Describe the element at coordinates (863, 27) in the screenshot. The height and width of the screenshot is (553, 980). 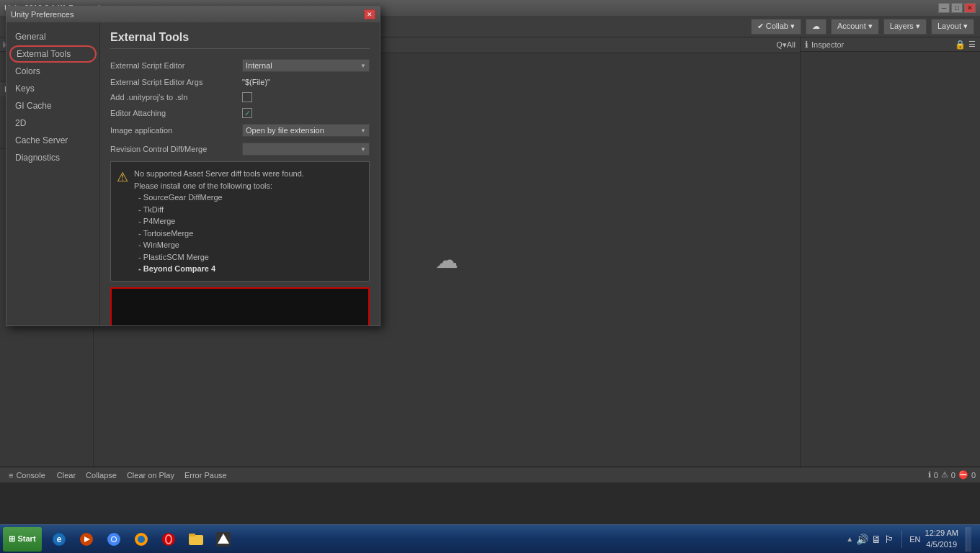
I see `toolbar-right: ✔ Collab ▾ ☁ Account ▾ Layers ▾ Layout ▾` at that location.